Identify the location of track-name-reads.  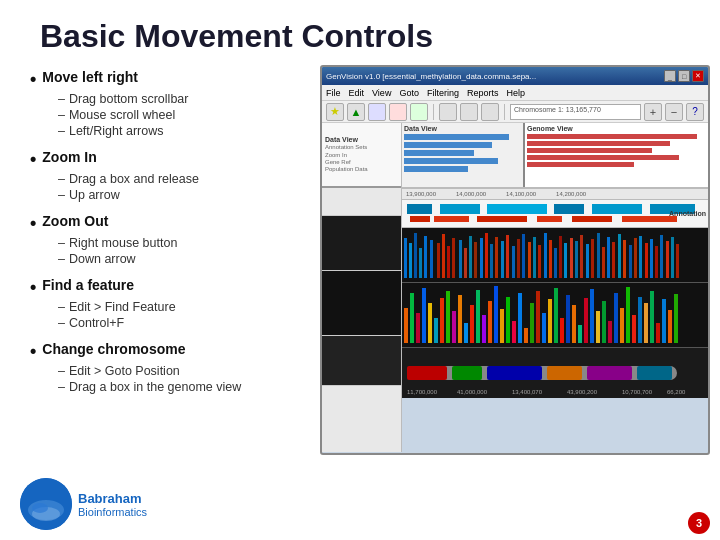
(362, 244).